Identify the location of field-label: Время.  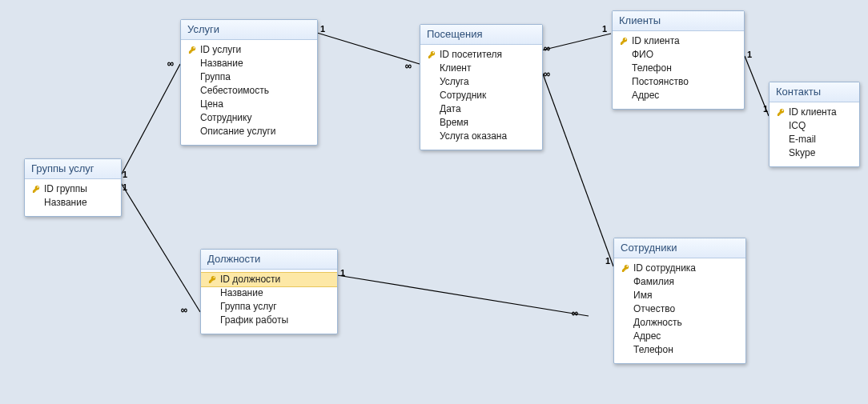
(453, 123).